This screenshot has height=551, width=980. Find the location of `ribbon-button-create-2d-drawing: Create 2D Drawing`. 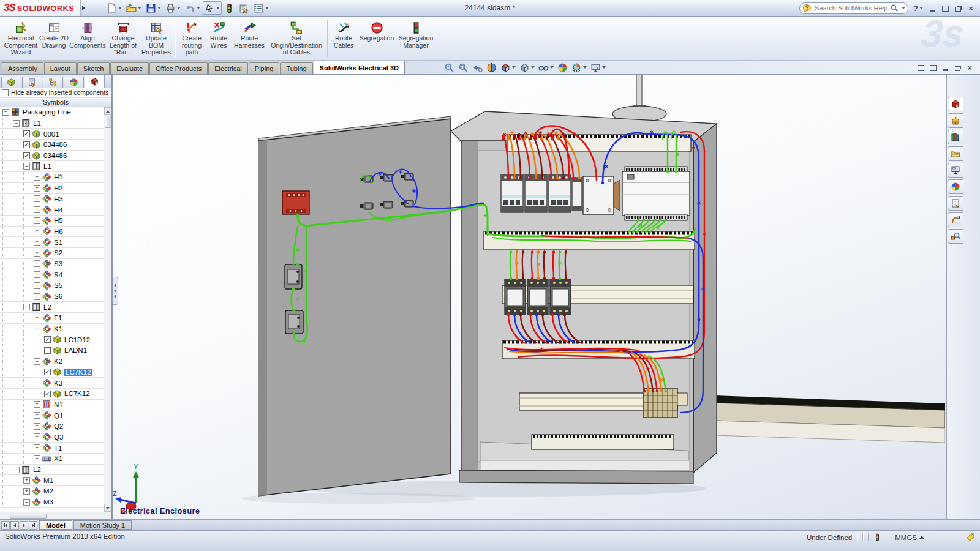

ribbon-button-create-2d-drawing: Create 2D Drawing is located at coordinates (54, 38).